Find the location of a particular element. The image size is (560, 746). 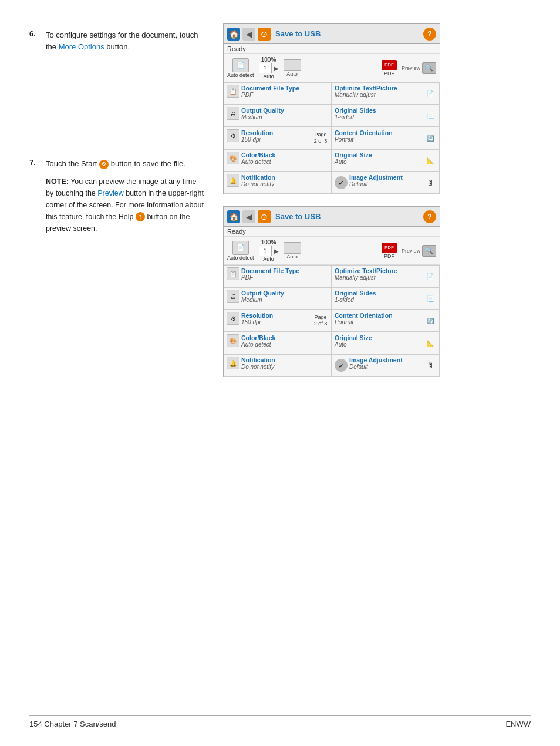

resolution-label: Resolution is located at coordinates (276, 133).